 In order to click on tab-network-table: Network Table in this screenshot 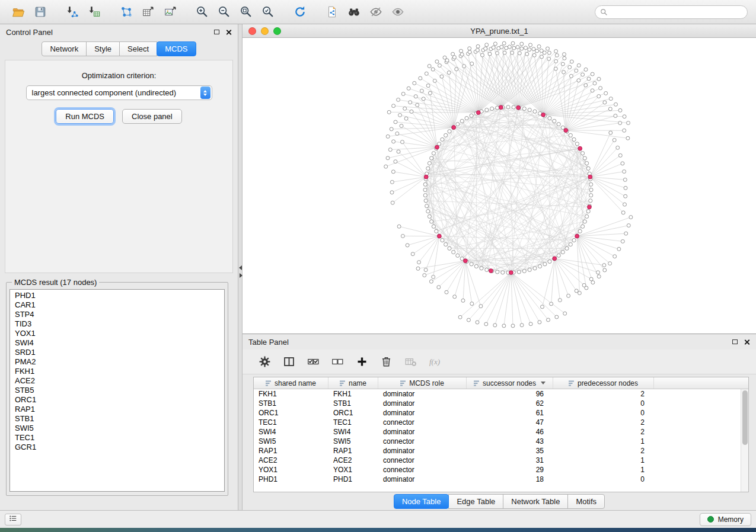, I will do `click(535, 501)`.